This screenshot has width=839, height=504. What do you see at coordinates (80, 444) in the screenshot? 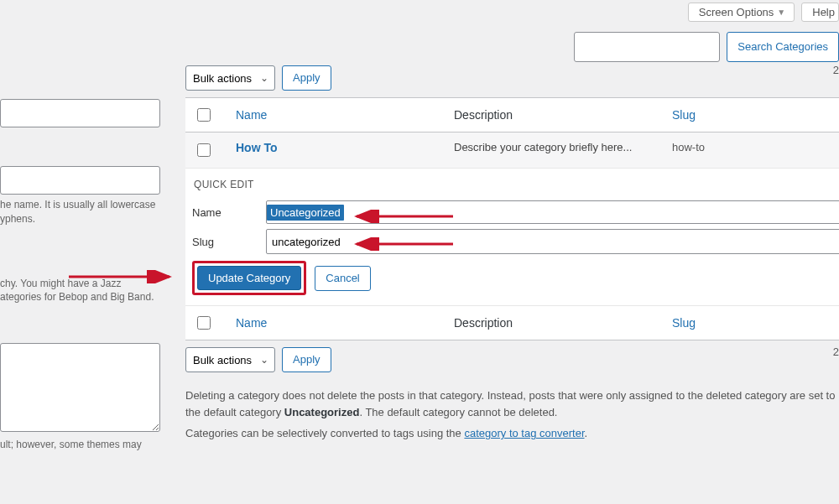
I see `description-hint: ult; however, some themes may` at bounding box center [80, 444].